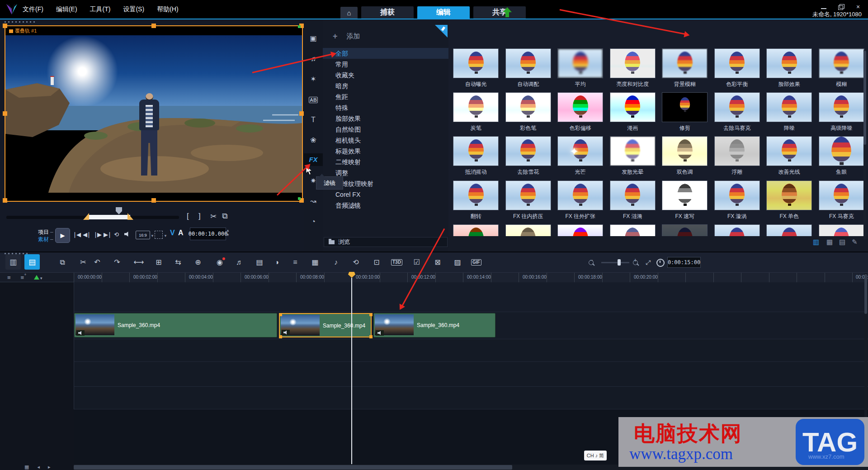 This screenshot has width=868, height=470. What do you see at coordinates (386, 97) in the screenshot?
I see `category-焦距: 焦距` at bounding box center [386, 97].